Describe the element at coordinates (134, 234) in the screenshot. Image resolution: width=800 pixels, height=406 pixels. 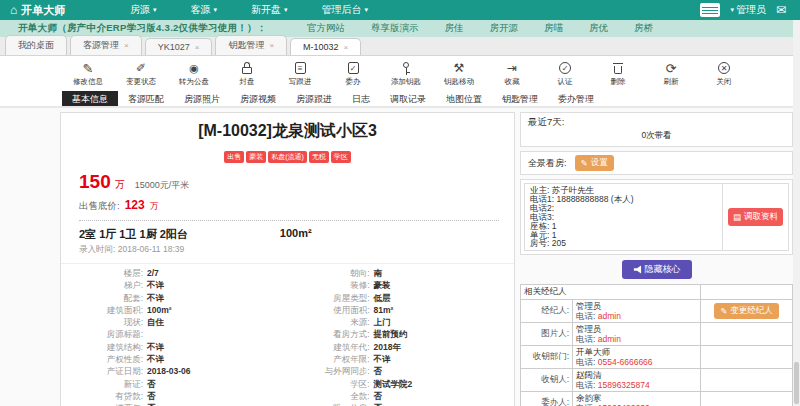
I see `room-layout: 2室 1厅 1卫 1厨 2阳台` at that location.